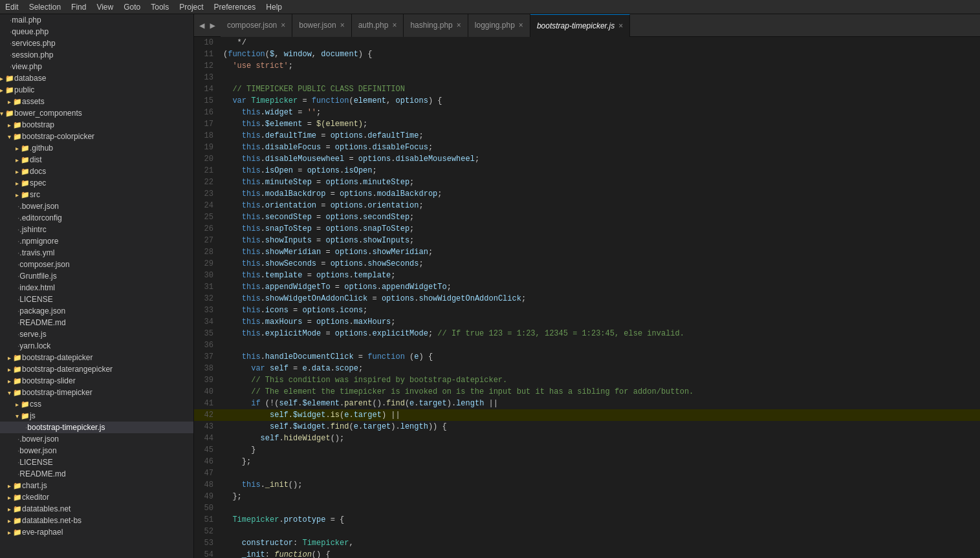 Image resolution: width=980 pixels, height=558 pixels. I want to click on editor-tab: hashing.php×, so click(436, 26).